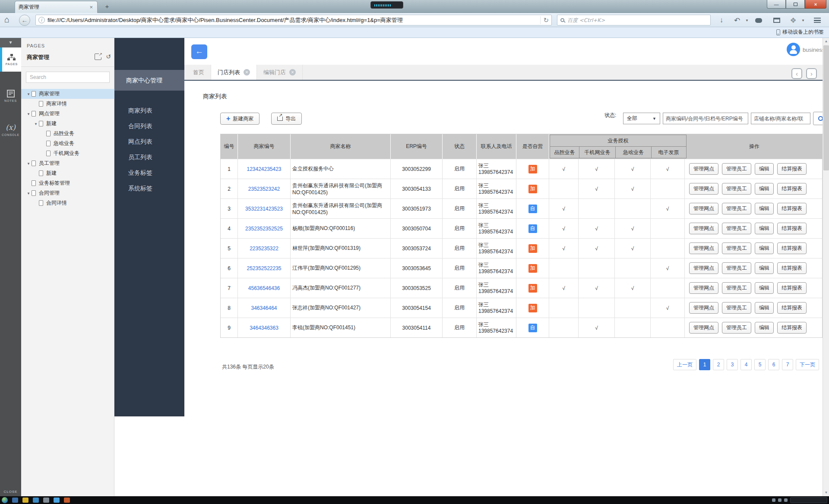 This screenshot has height=504, width=829. I want to click on page-number-button: 6, so click(774, 365).